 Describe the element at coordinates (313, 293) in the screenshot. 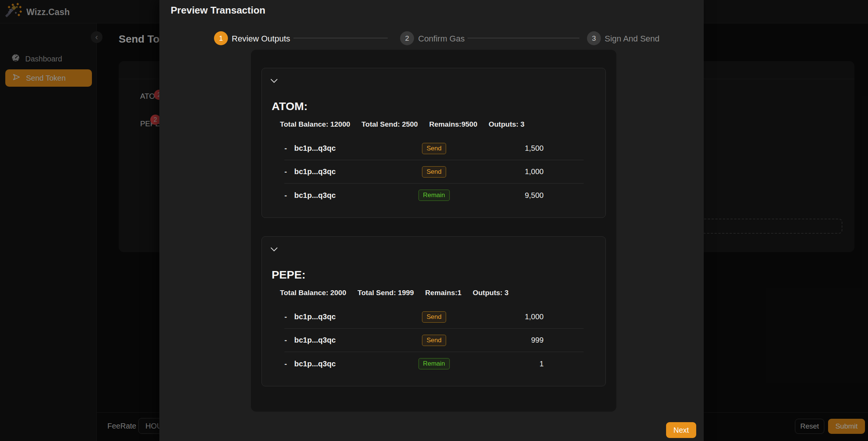

I see `stat-total-balance: Total Balance: 2000` at that location.